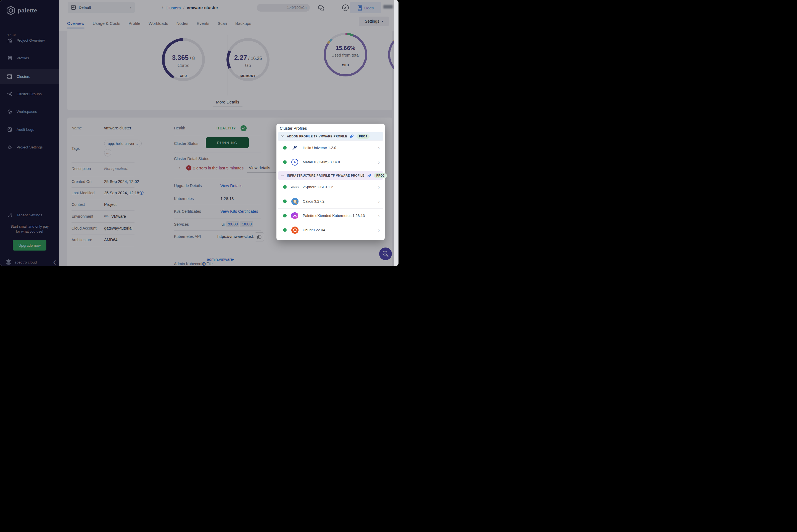 The width and height of the screenshot is (797, 532). Describe the element at coordinates (340, 230) in the screenshot. I see `pack-name: Ubuntu 22.04` at that location.